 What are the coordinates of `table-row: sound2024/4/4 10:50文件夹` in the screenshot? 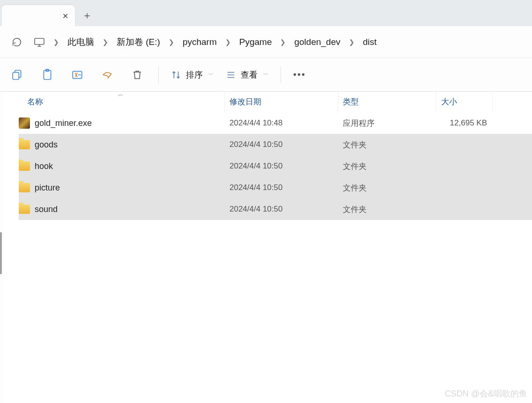 It's located at (275, 209).